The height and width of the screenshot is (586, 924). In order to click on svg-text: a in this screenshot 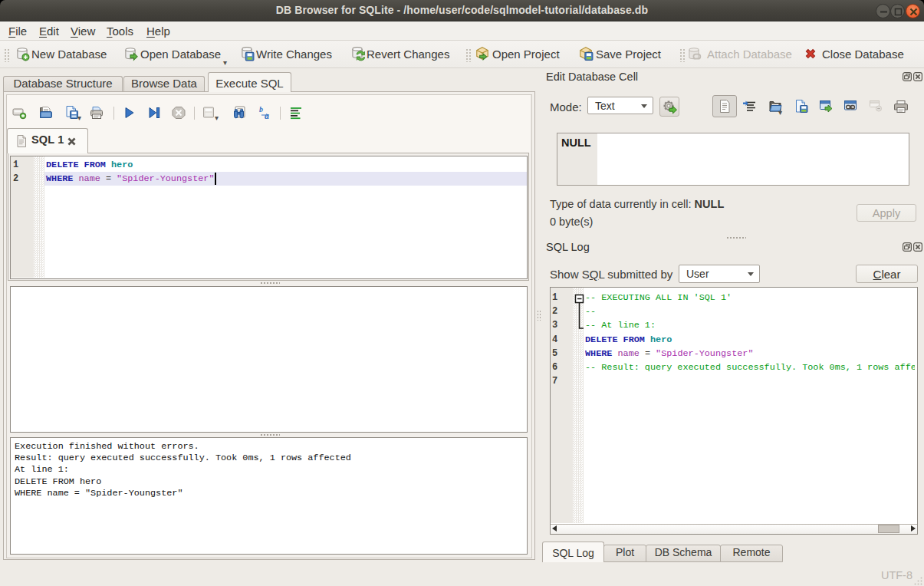, I will do `click(267, 115)`.